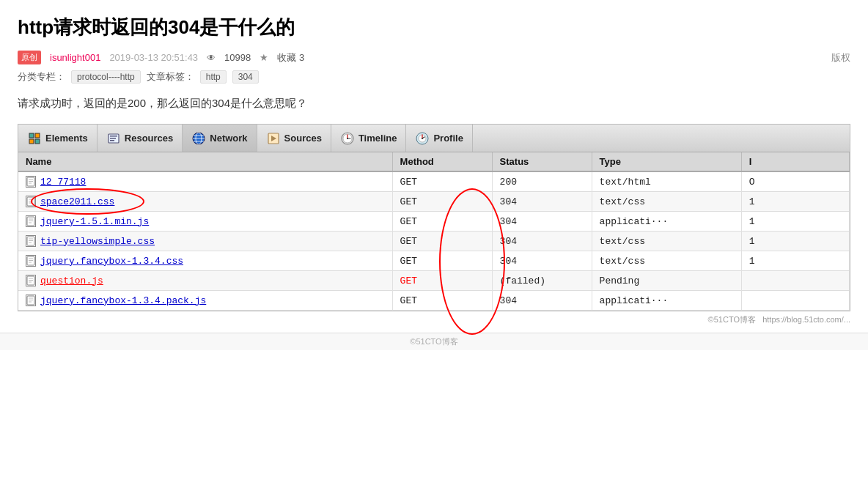  What do you see at coordinates (205, 300) in the screenshot?
I see `name-cell-content: jquery.fancybox-1.3.4.pack.js` at bounding box center [205, 300].